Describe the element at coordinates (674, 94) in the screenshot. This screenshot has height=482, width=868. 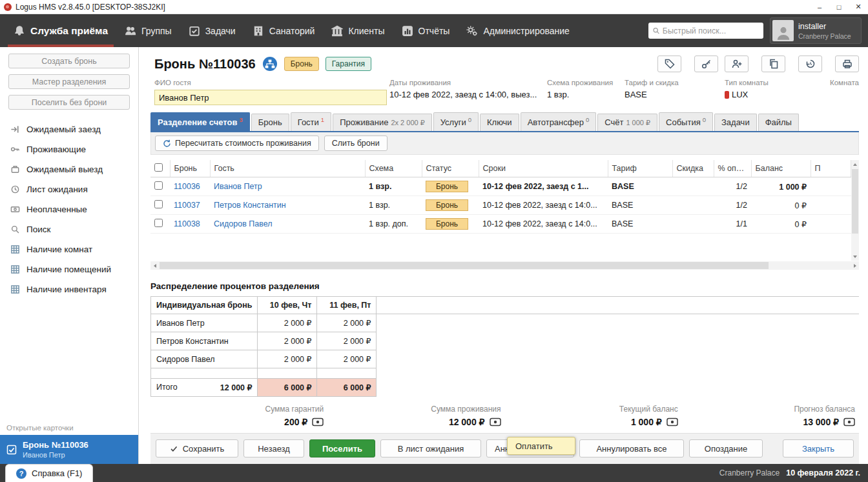
I see `tariff-value: BASE` at that location.